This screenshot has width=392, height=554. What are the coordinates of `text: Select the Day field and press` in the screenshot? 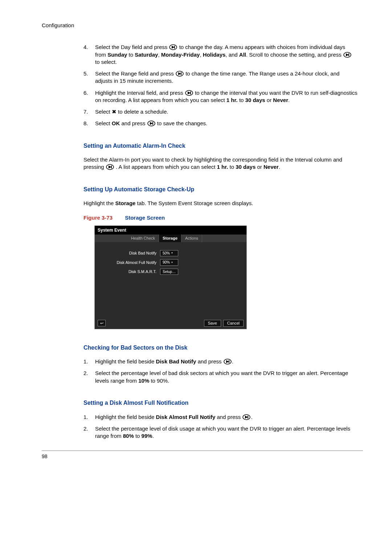 It's located at (132, 47).